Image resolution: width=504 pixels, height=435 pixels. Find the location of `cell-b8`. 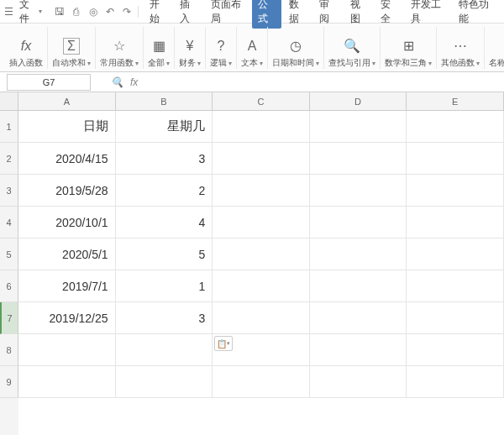

cell-b8 is located at coordinates (165, 350).